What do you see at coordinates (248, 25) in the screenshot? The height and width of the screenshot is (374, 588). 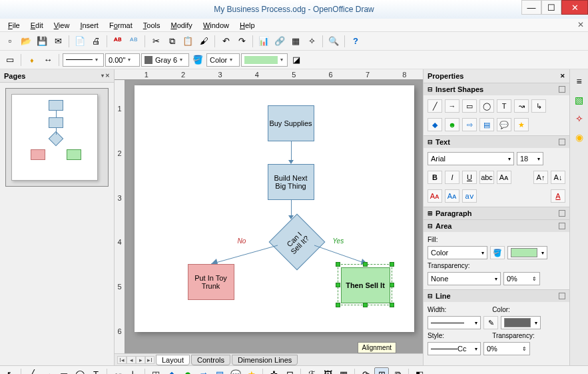 I see `menu-help: Help` at bounding box center [248, 25].